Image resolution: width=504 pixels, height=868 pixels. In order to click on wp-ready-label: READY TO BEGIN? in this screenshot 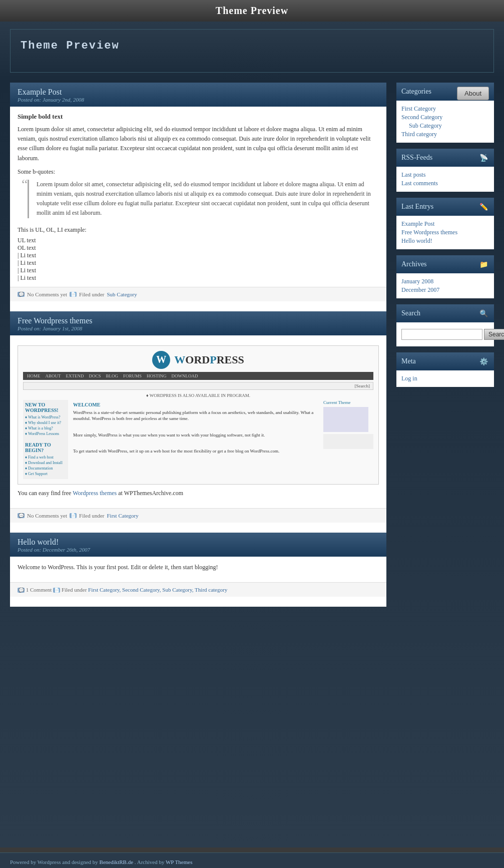, I will do `click(46, 448)`.